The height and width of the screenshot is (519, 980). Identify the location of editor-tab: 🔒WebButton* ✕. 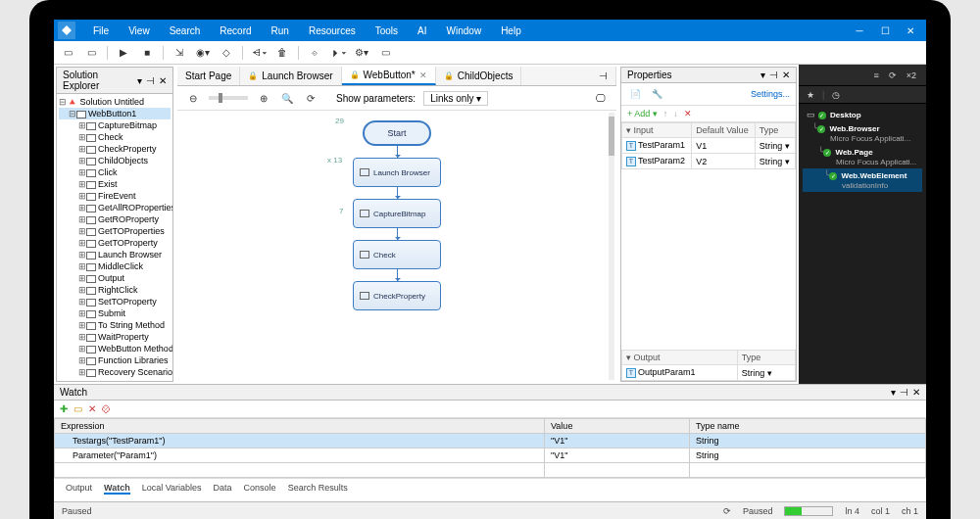
(389, 76).